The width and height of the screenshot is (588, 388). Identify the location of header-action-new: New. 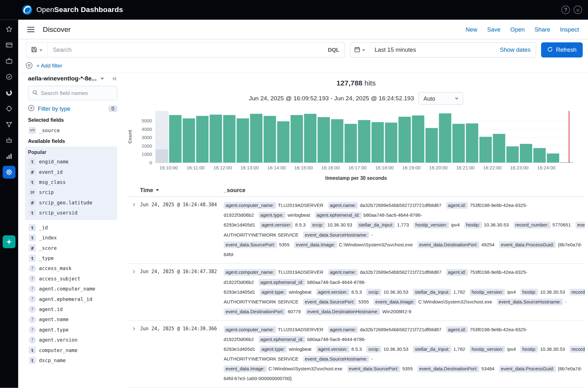
(471, 29).